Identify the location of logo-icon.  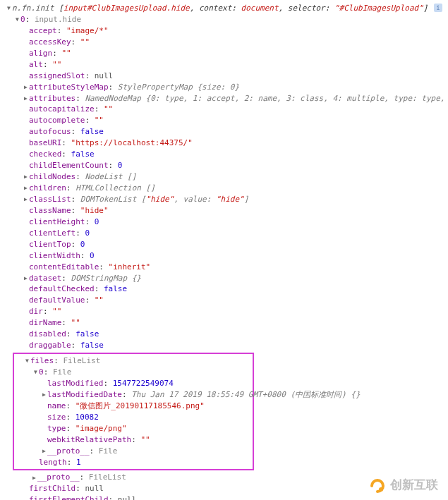
(377, 486).